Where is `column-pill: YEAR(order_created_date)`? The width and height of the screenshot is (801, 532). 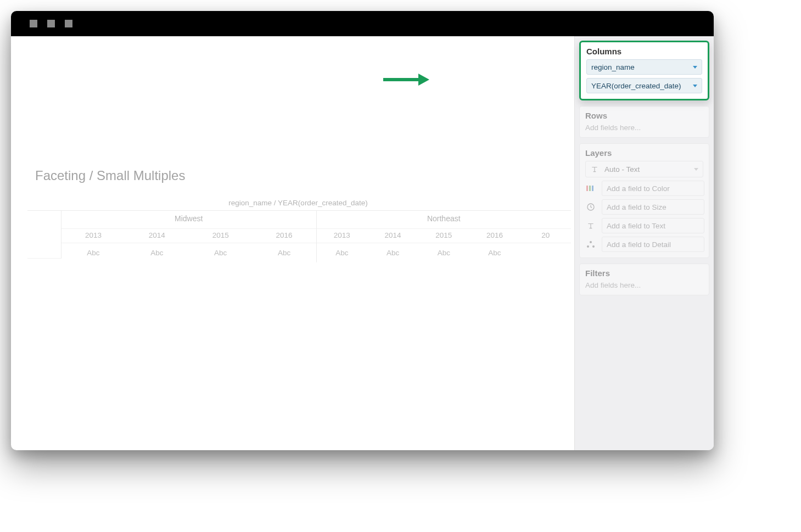 column-pill: YEAR(order_created_date) is located at coordinates (645, 86).